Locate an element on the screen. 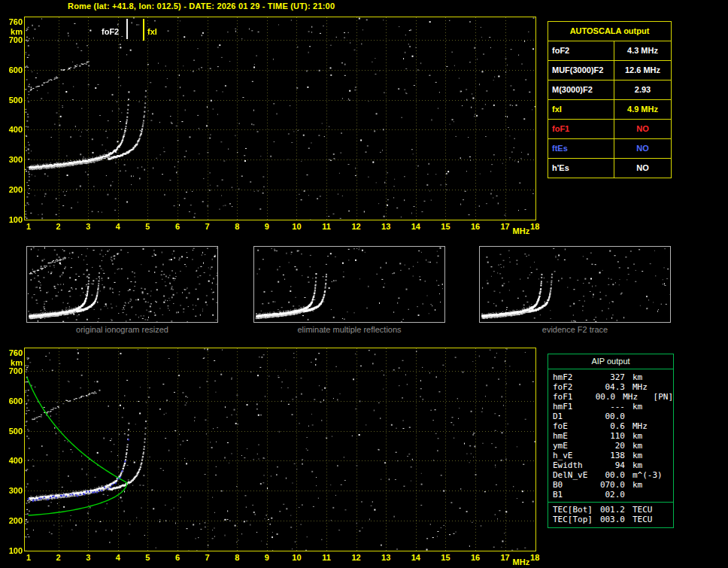 The width and height of the screenshot is (728, 568). thumbnail-original-ionogram is located at coordinates (122, 284).